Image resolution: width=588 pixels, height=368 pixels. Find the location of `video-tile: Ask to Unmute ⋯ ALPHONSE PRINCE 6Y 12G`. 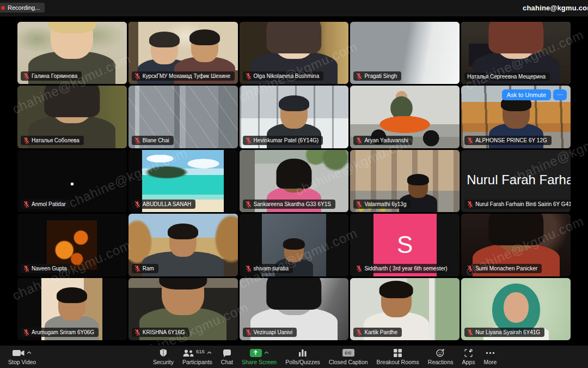

video-tile: Ask to Unmute ⋯ ALPHONSE PRINCE 6Y 12G is located at coordinates (516, 117).